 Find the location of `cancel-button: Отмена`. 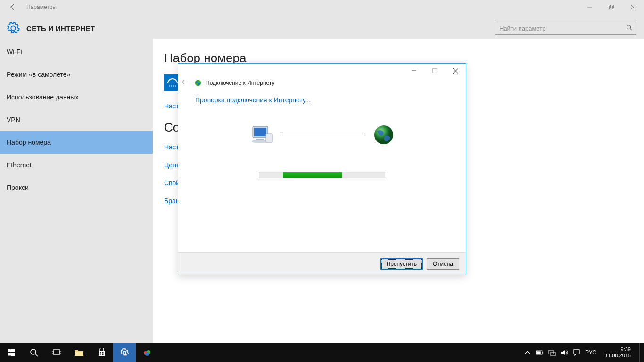

cancel-button: Отмена is located at coordinates (443, 264).